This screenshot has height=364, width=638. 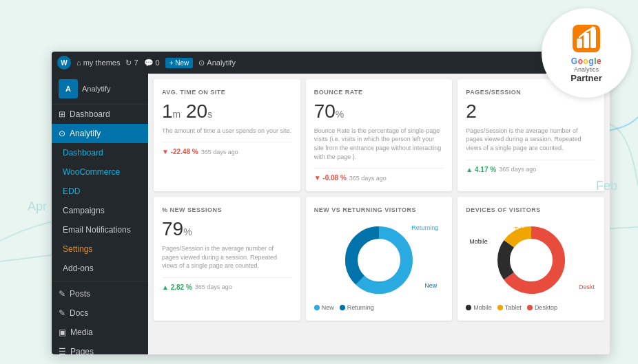 What do you see at coordinates (331, 63) in the screenshot?
I see `wp-admin-bar: W ⌂ my themes ↻ 7 💬 0 + New ⊙ Analytify …` at bounding box center [331, 63].